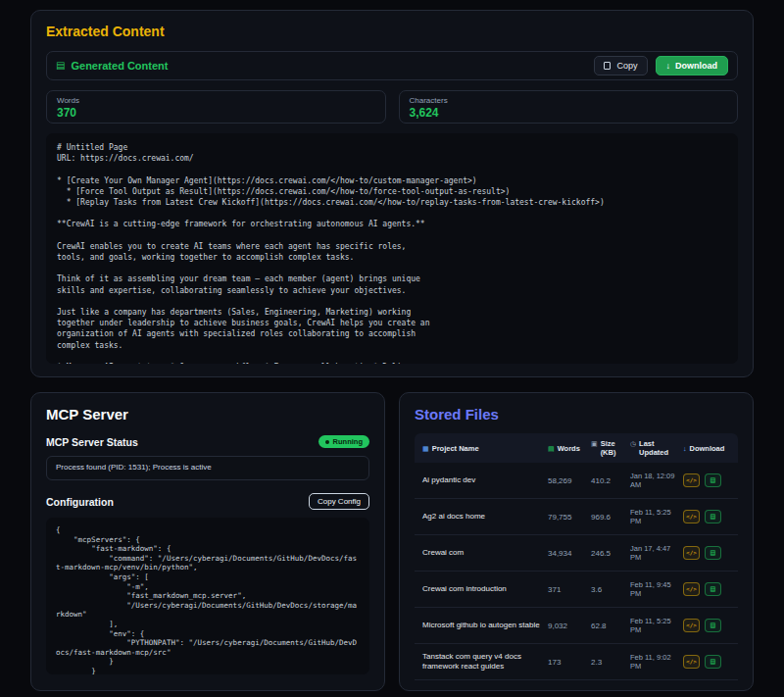 The height and width of the screenshot is (697, 784). I want to click on generated-content-actions: Copy ↓ Download, so click(661, 66).